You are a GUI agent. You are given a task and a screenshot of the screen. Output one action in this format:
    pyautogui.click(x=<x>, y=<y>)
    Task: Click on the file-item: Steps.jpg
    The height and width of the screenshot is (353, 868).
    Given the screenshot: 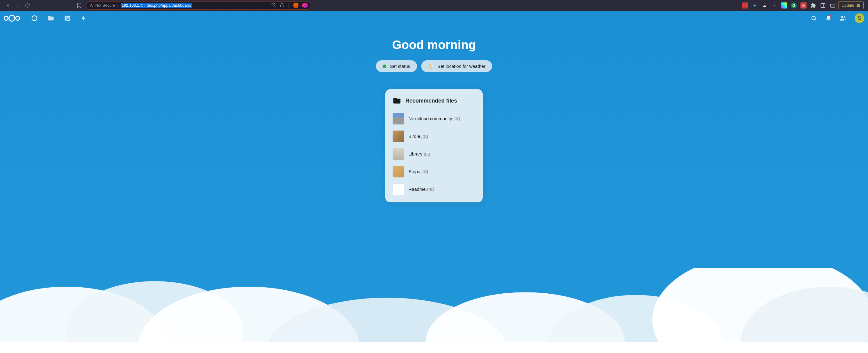 What is the action you would take?
    pyautogui.click(x=434, y=172)
    